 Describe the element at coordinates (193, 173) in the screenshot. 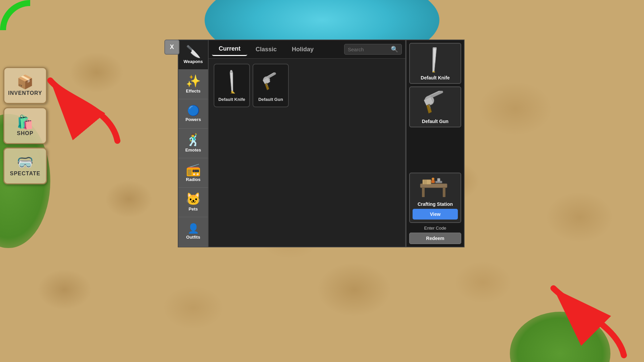

I see `category-radios: 📻 Radios` at that location.